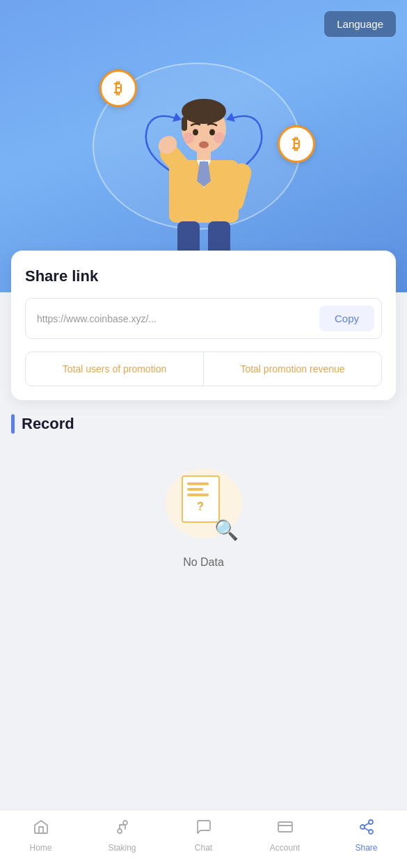 Image resolution: width=407 pixels, height=868 pixels. What do you see at coordinates (203, 319) in the screenshot?
I see `link-row: https://www.coinbase.xyz/... Copy` at bounding box center [203, 319].